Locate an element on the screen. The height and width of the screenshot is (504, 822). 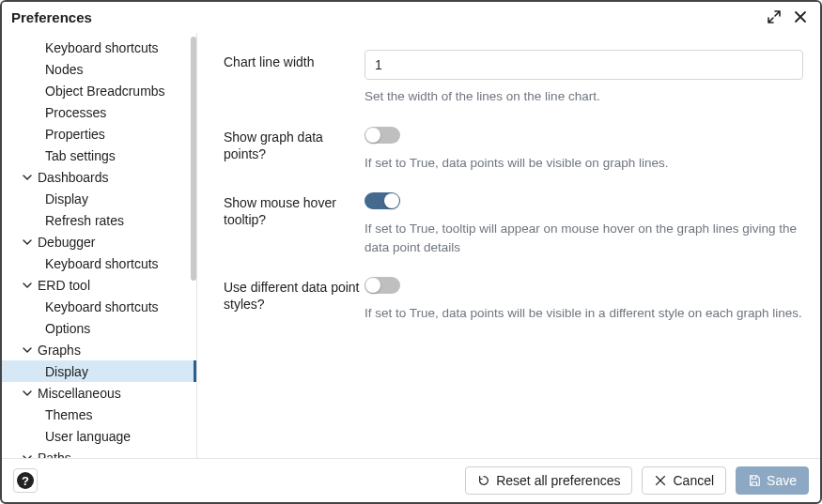
sidebar-item-label: Dashboards is located at coordinates (73, 177).